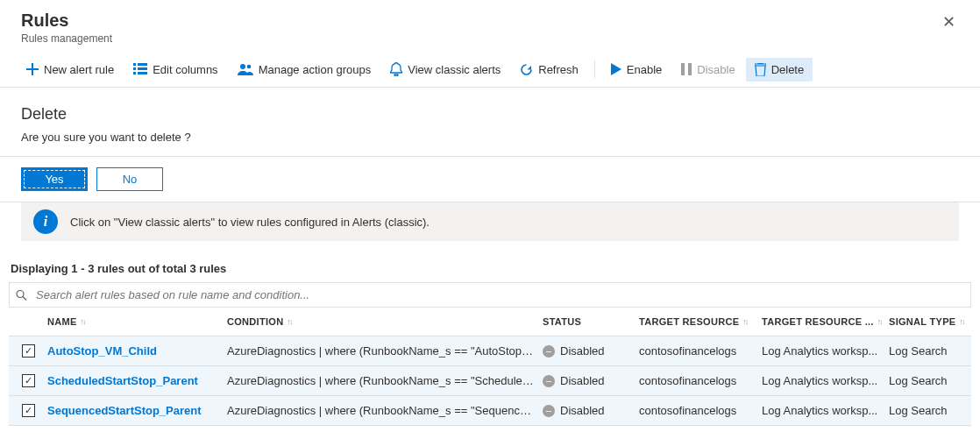 The height and width of the screenshot is (439, 980). I want to click on refresh-button: Refresh, so click(549, 70).